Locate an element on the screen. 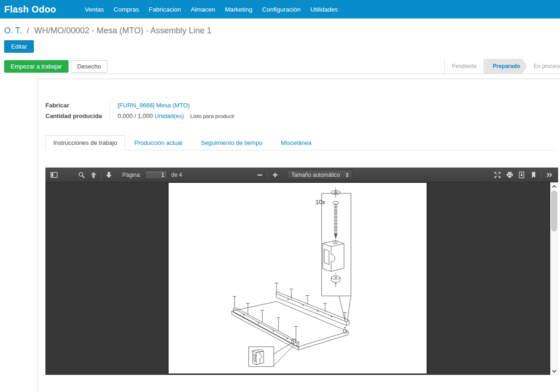 The image size is (560, 392). menu-item-almacen: Almacen is located at coordinates (203, 9).